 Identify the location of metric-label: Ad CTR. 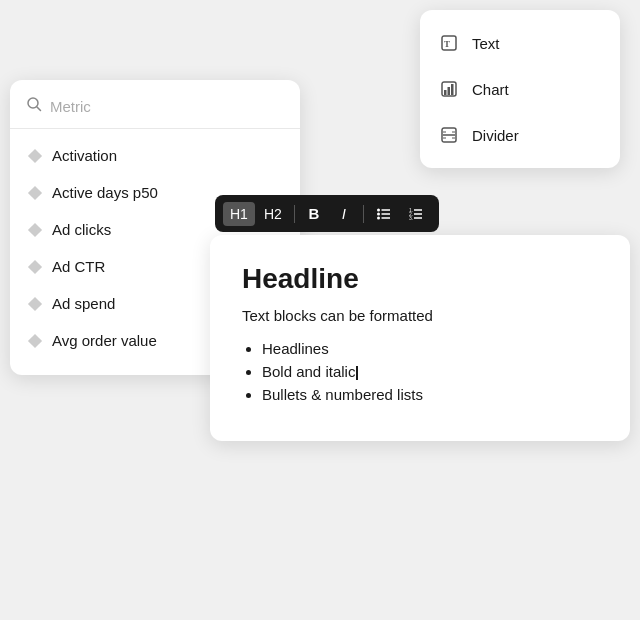
(78, 266).